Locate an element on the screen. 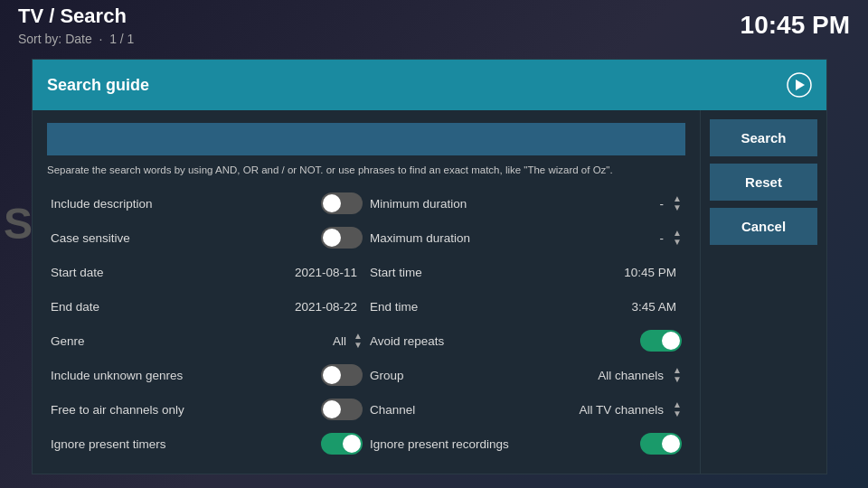 This screenshot has height=488, width=868. field-start-date: Start date 2021-08-11 is located at coordinates (206, 272).